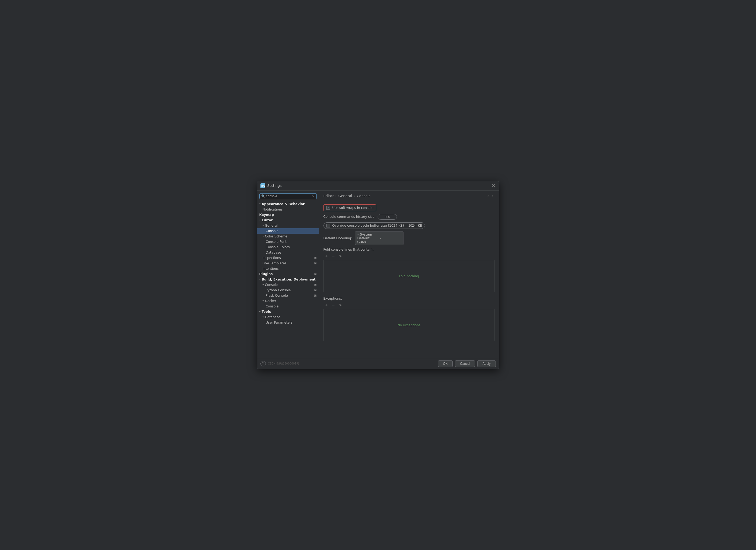  What do you see at coordinates (445, 364) in the screenshot?
I see `ok-button: OK` at bounding box center [445, 364].